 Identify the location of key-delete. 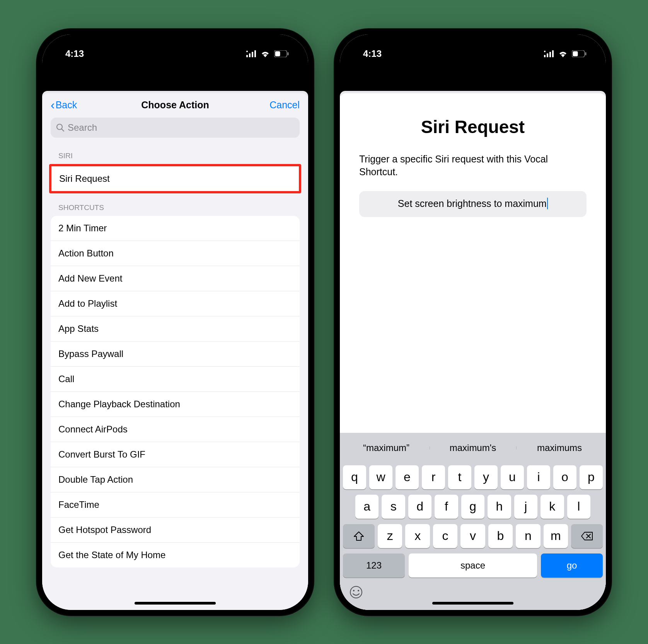
(587, 536).